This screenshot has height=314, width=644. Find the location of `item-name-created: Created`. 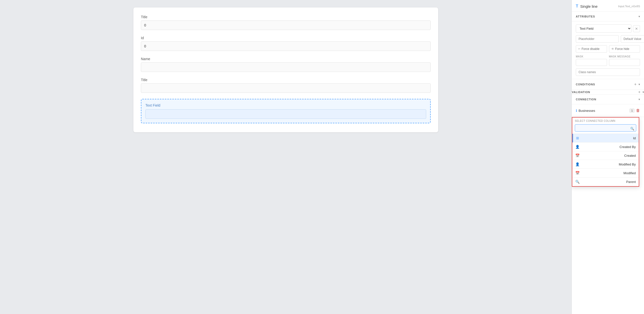

item-name-created: Created is located at coordinates (608, 156).